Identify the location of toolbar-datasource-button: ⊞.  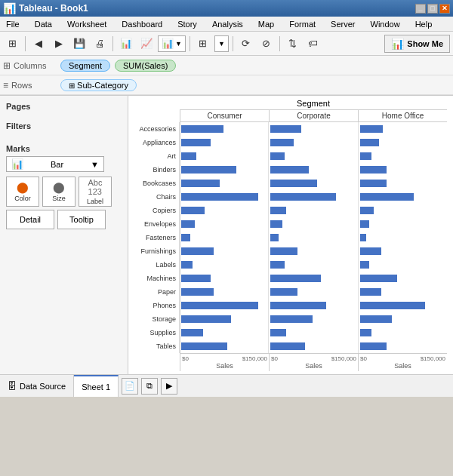
(203, 44).